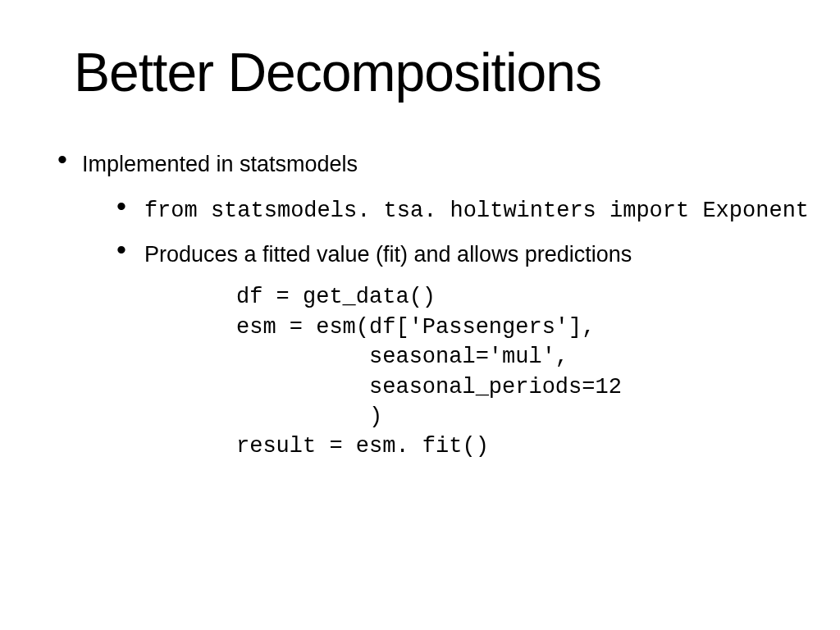 The height and width of the screenshot is (630, 840). Describe the element at coordinates (420, 164) in the screenshot. I see `bullet-item: • Implemented in statsmodels` at that location.